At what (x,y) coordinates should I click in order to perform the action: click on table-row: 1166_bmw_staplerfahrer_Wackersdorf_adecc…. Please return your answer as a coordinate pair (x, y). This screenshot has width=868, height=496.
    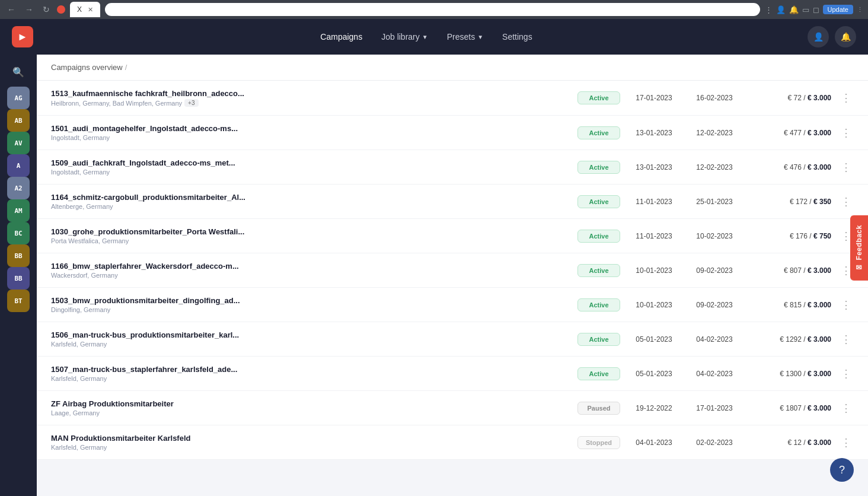
    Looking at the image, I should click on (452, 271).